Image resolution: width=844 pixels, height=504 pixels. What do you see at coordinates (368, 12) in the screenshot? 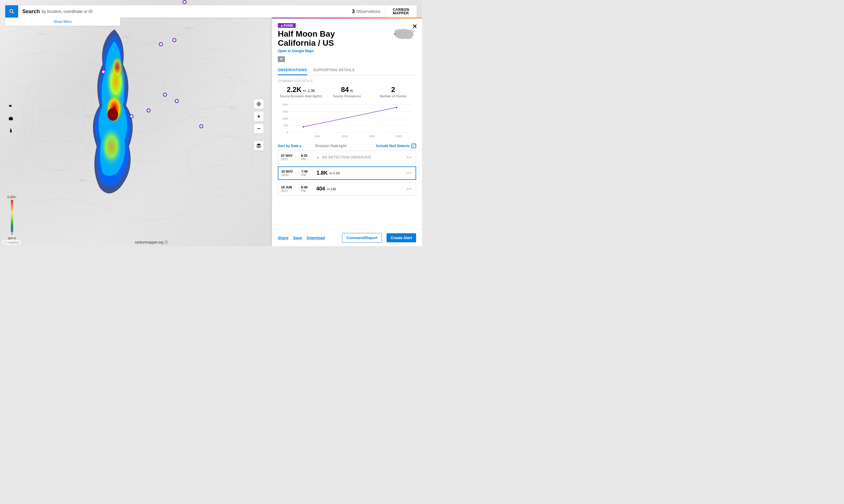
I see `observation-count-label: Observations` at bounding box center [368, 12].